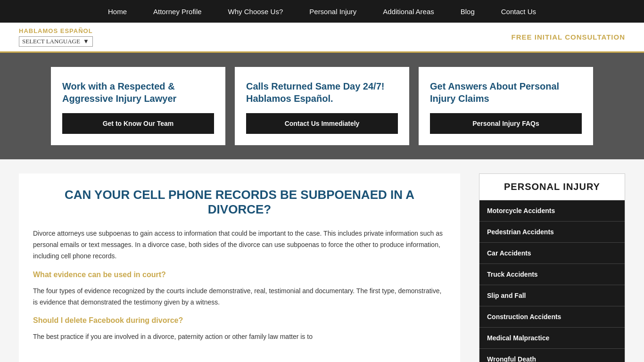 The image size is (644, 362). I want to click on article-paragraph-1: Divorce attorneys use subpoenas to gain …, so click(239, 245).